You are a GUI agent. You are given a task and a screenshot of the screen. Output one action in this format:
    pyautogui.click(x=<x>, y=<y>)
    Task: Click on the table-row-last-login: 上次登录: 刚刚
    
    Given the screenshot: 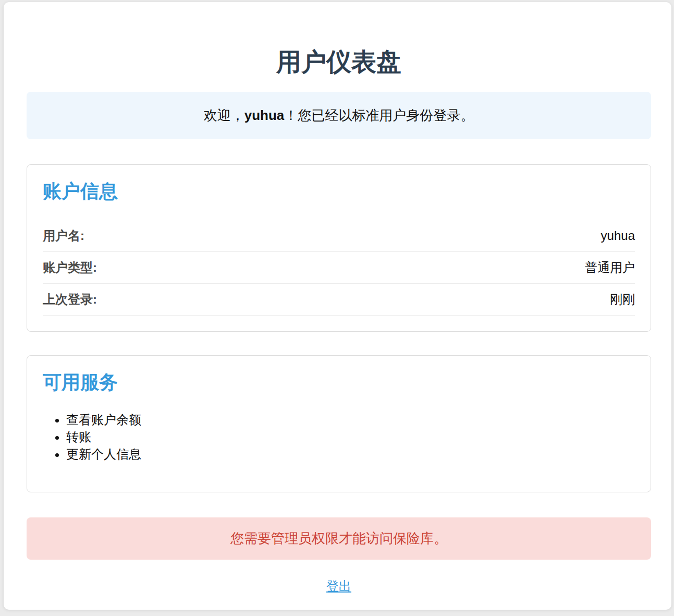 What is the action you would take?
    pyautogui.click(x=339, y=299)
    